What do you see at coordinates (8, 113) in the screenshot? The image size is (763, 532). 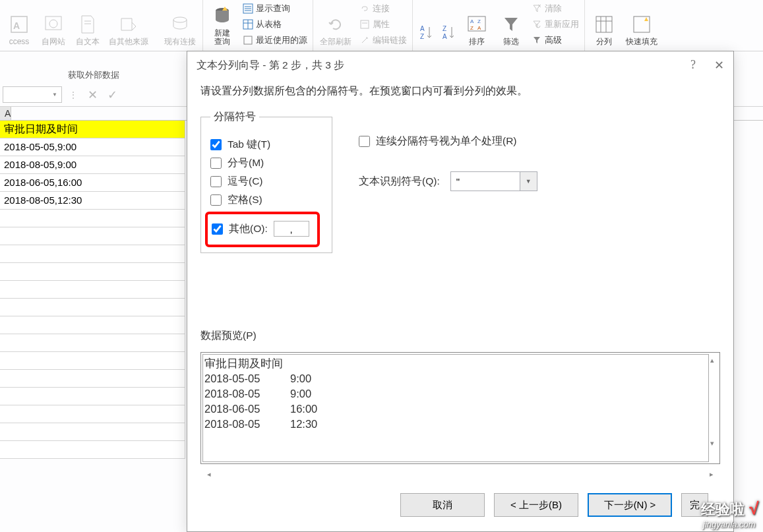 I see `column-header-A: A` at bounding box center [8, 113].